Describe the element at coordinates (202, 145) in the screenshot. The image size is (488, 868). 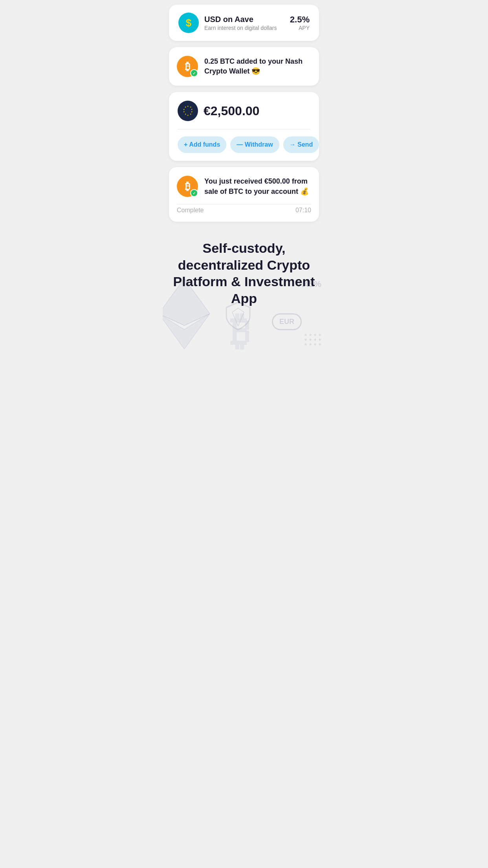
I see `add-funds-button: + Add funds` at that location.